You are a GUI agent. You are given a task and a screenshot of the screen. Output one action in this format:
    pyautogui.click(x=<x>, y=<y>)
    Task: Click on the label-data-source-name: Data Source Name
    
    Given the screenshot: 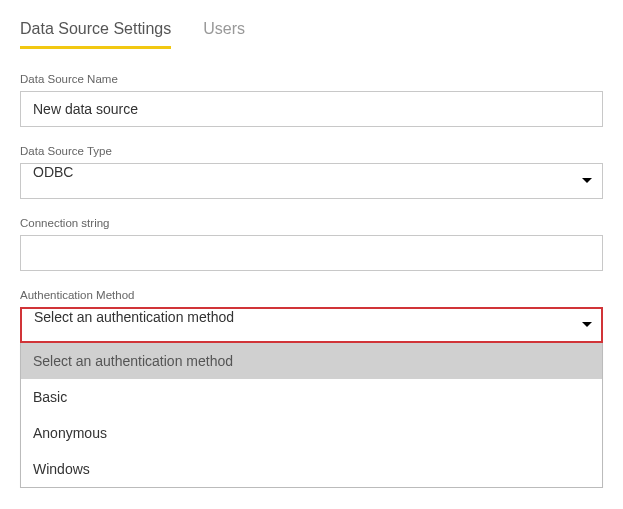 What is the action you would take?
    pyautogui.click(x=312, y=79)
    